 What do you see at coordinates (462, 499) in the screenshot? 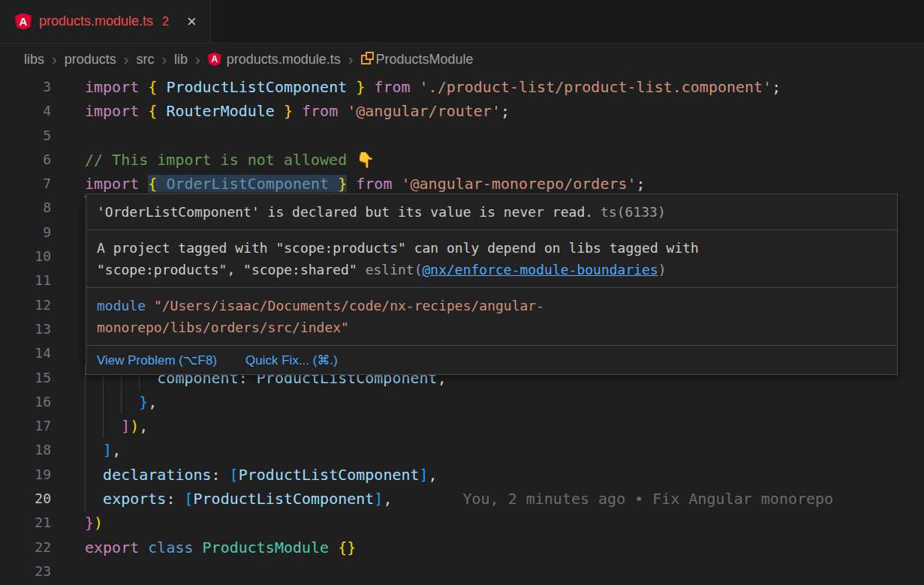
I see `code-line-20: 20 exports: [ProductListComponent],You, …` at bounding box center [462, 499].